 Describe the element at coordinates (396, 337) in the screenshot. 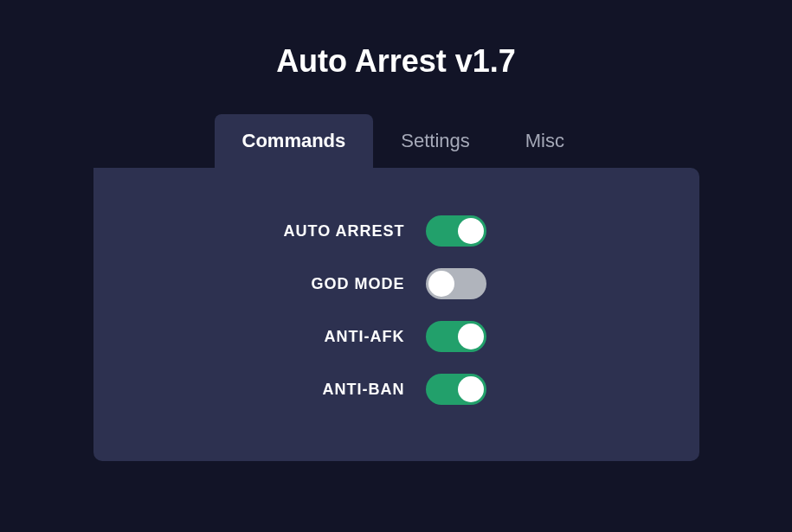

I see `option-anti-afk: ANTI-AFK` at that location.